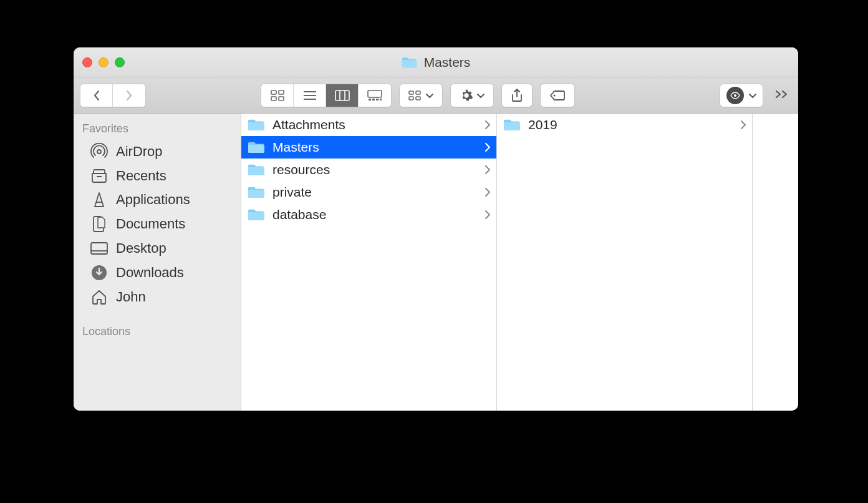  Describe the element at coordinates (309, 125) in the screenshot. I see `folder-label: Attachments` at that location.